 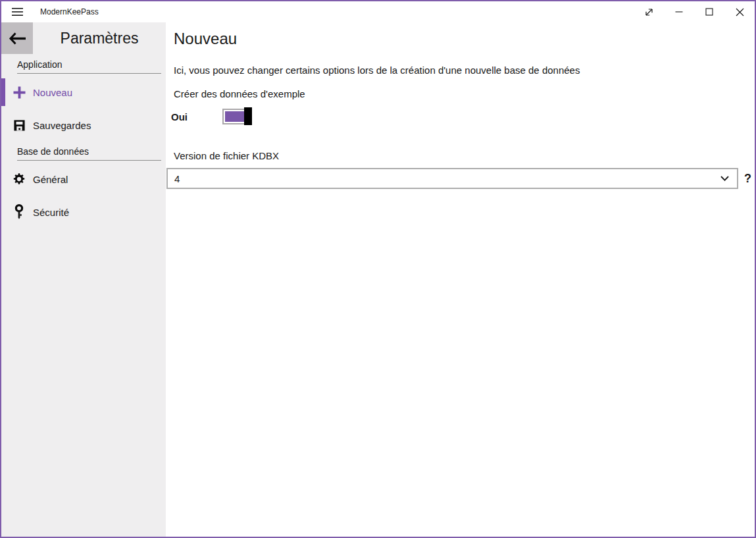 What do you see at coordinates (694, 12) in the screenshot?
I see `window-controls` at bounding box center [694, 12].